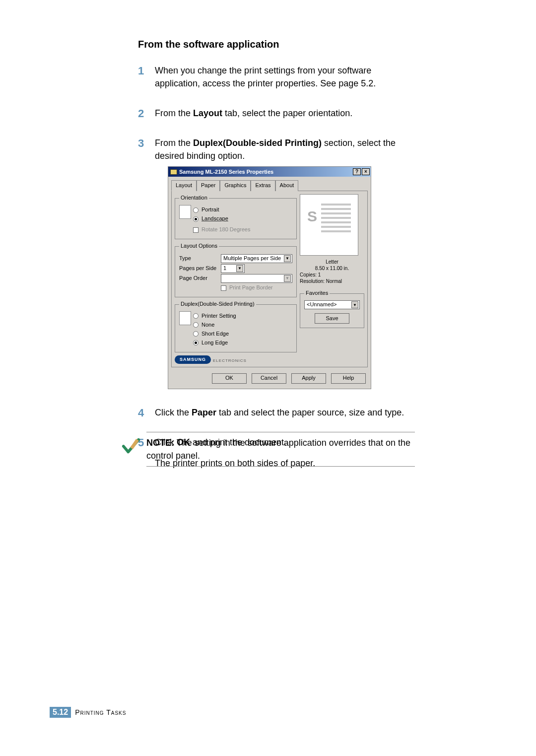 The image size is (536, 756). What do you see at coordinates (236, 327) in the screenshot?
I see `duplex-group: Duplex(Double-Sided Printing) Printer Se…` at bounding box center [236, 327].